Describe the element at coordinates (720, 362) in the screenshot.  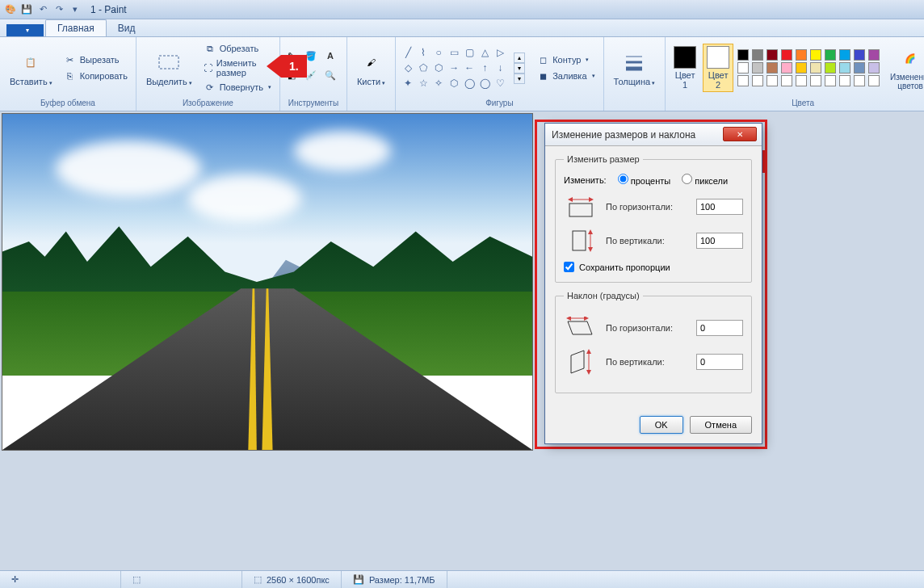
I see `skew-vert-input` at that location.